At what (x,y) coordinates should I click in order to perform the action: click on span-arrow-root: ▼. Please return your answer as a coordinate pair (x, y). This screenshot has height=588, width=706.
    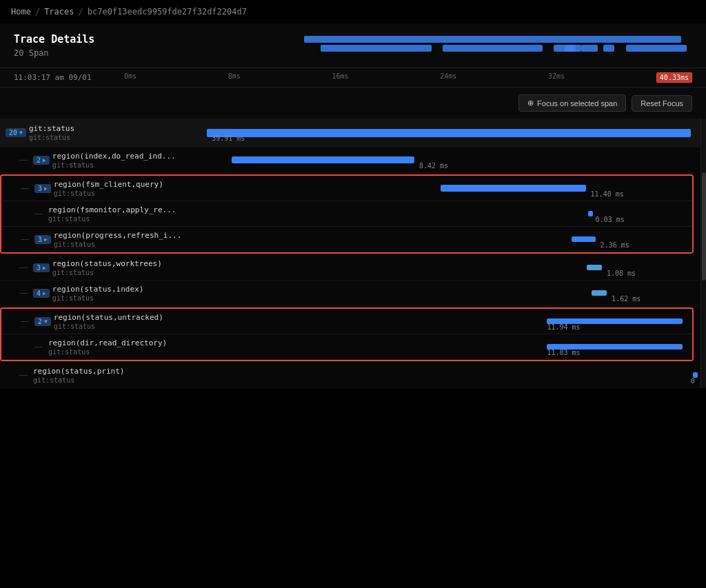
    Looking at the image, I should click on (21, 132).